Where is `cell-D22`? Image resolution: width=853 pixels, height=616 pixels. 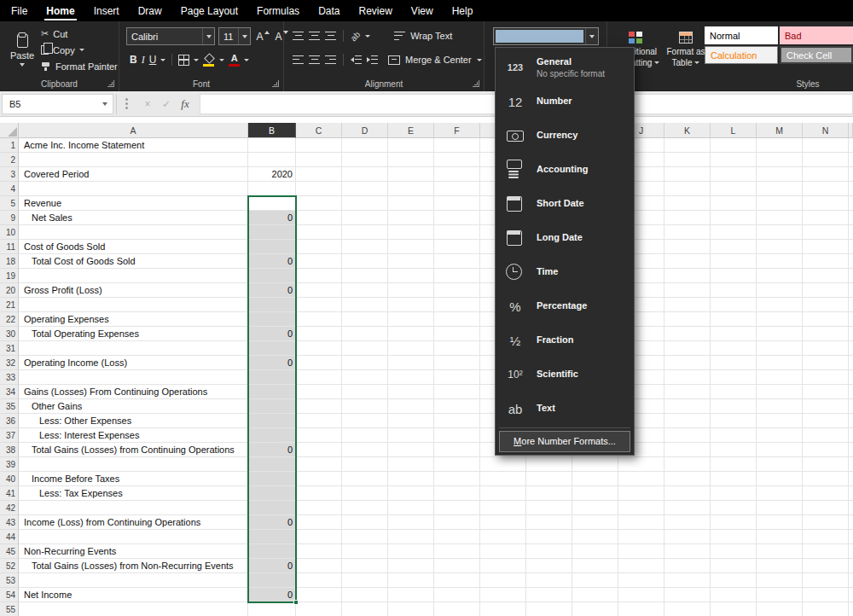 cell-D22 is located at coordinates (365, 319).